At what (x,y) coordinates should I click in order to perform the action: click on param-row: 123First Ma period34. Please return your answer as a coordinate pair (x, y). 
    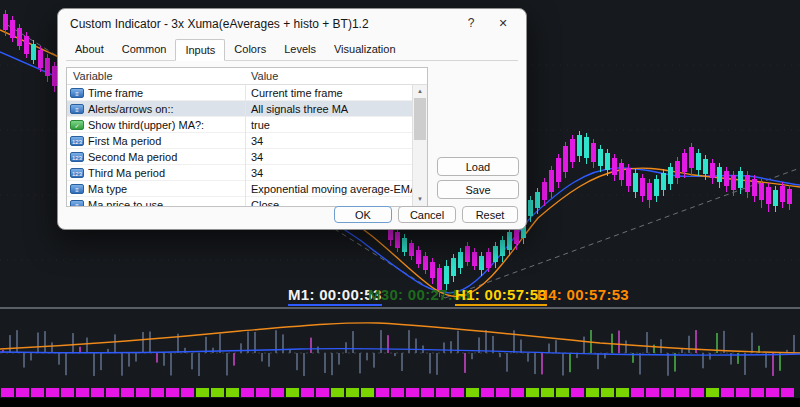
    Looking at the image, I should click on (247, 141).